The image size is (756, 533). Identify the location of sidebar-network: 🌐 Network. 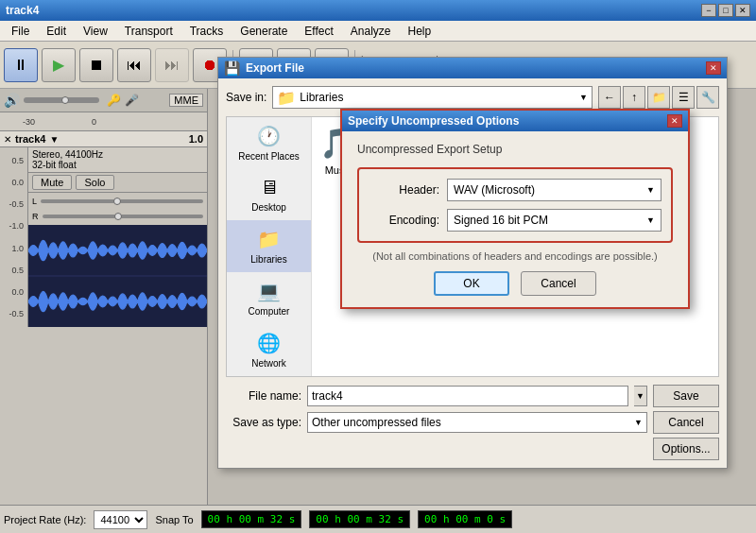
(268, 350).